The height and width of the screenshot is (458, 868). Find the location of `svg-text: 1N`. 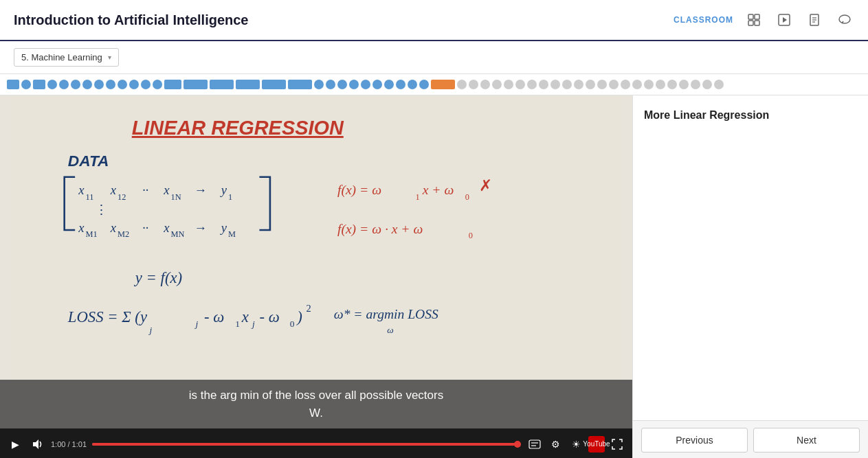

svg-text: 1N is located at coordinates (176, 197).